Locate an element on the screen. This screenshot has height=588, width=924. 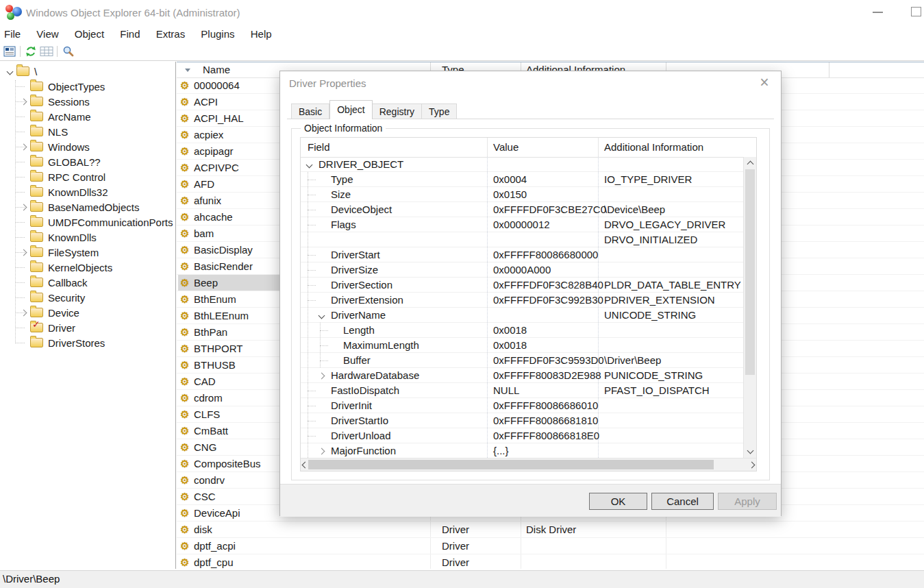
table-row: DriverStartIo0xFFFFF80086681810 is located at coordinates (522, 421).